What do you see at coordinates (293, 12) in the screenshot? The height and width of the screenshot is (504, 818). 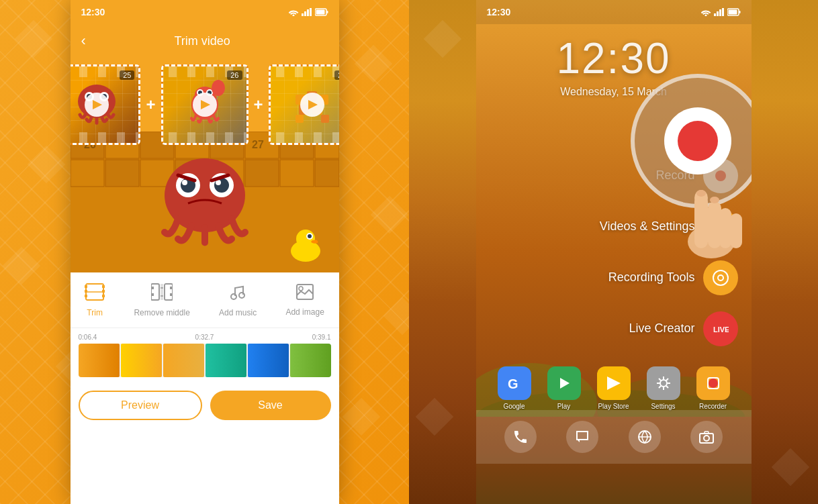 I see `wifi-icon` at bounding box center [293, 12].